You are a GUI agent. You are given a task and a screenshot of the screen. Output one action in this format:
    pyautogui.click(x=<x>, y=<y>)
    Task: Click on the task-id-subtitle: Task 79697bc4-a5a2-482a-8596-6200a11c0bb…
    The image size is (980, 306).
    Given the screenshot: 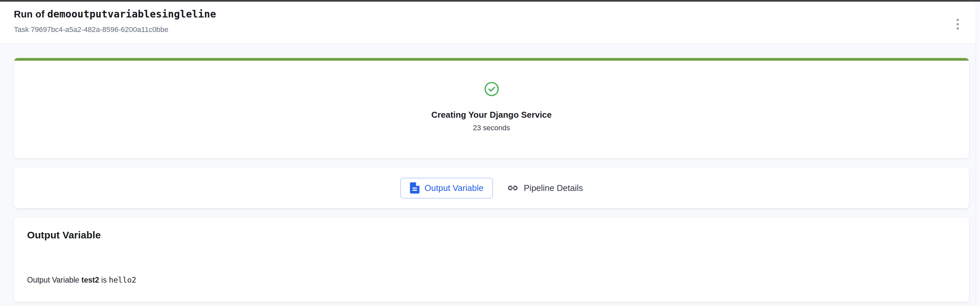 What is the action you would take?
    pyautogui.click(x=487, y=30)
    